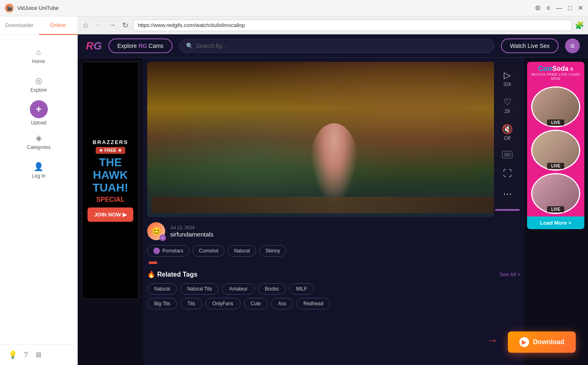 This screenshot has width=588, height=365. I want to click on arrow-indicator: →, so click(492, 340).